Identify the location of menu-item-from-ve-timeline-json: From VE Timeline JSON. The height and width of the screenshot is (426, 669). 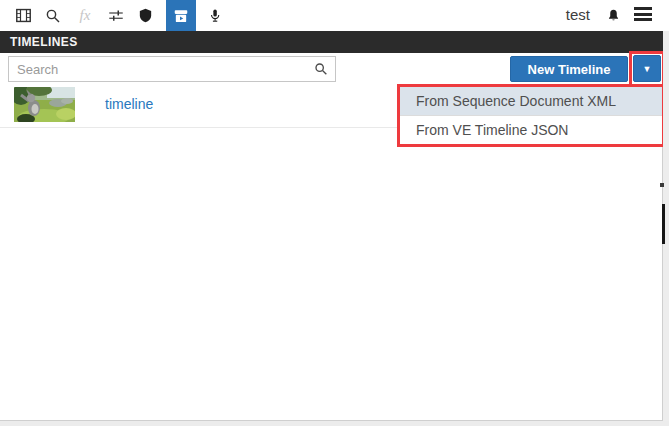
(531, 130).